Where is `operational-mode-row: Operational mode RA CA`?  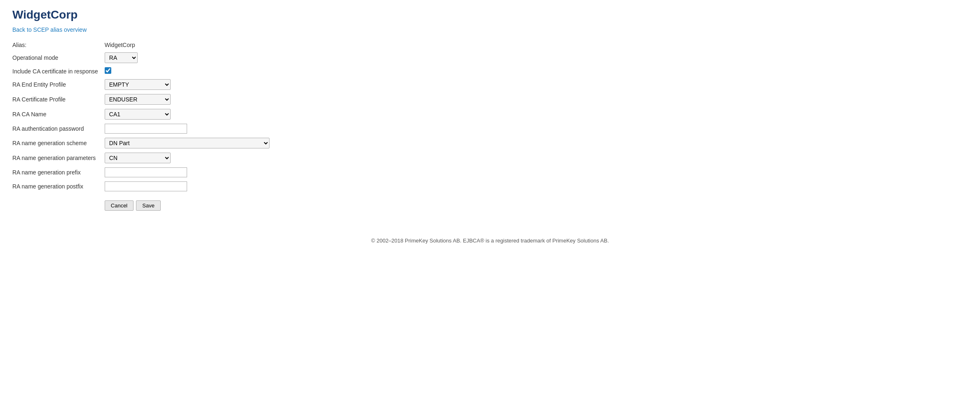 operational-mode-row: Operational mode RA CA is located at coordinates (143, 58).